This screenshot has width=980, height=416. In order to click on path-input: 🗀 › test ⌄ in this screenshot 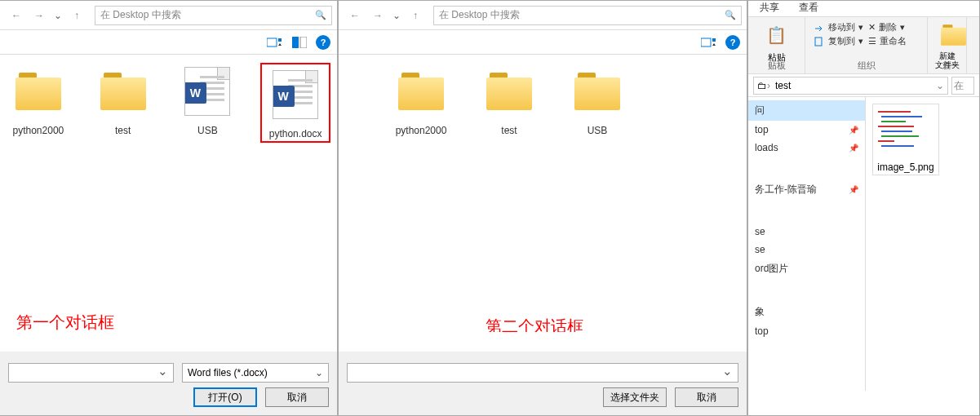, I will do `click(850, 86)`.